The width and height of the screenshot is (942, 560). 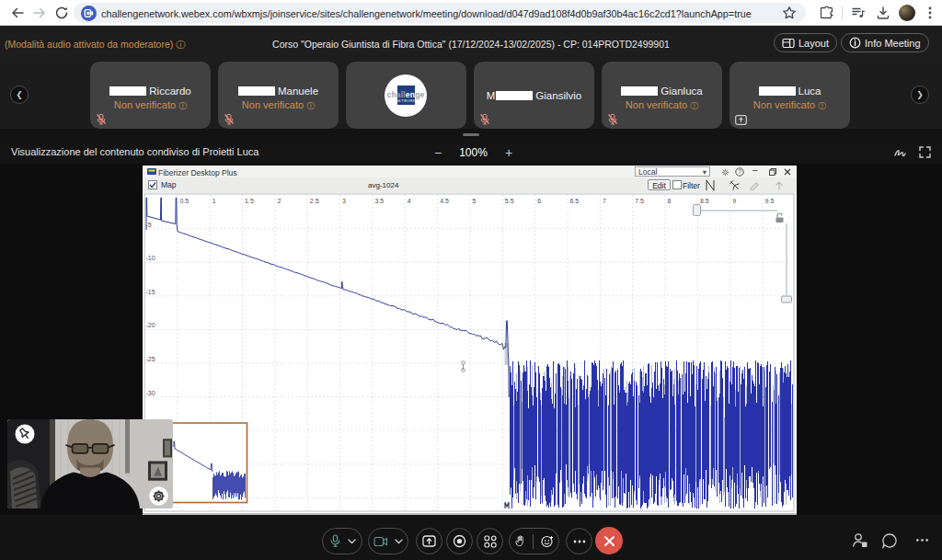 What do you see at coordinates (315, 200) in the screenshot?
I see `svg-text: 2.5` at bounding box center [315, 200].